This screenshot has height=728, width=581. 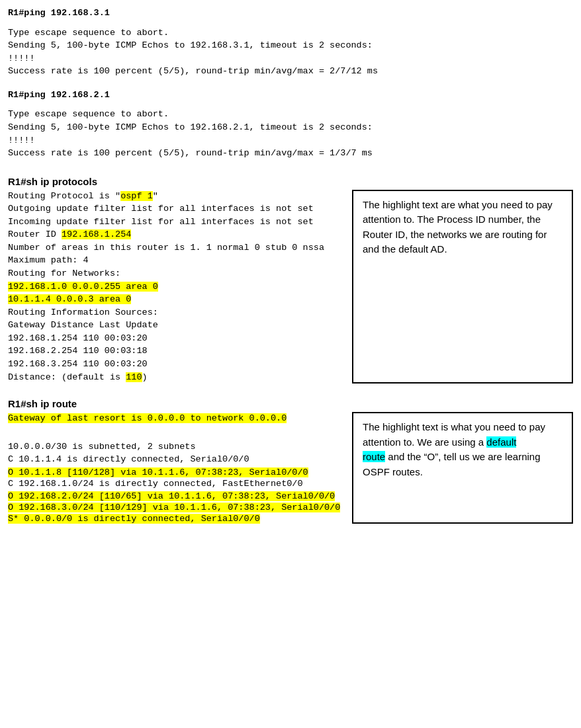 What do you see at coordinates (158, 472) in the screenshot?
I see `ospf-line1-text: O 10.1.1.8 [110/128] via 10.1.1.6, 07:38…` at bounding box center [158, 472].